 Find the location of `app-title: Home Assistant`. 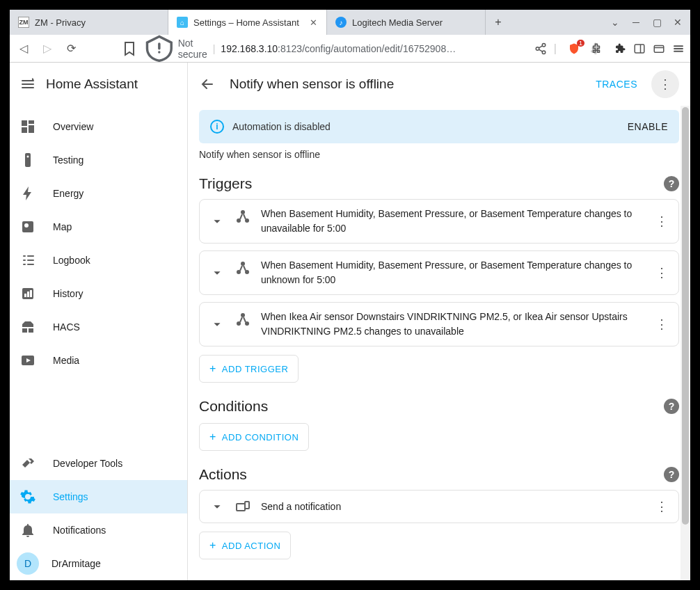

app-title: Home Assistant is located at coordinates (92, 84).